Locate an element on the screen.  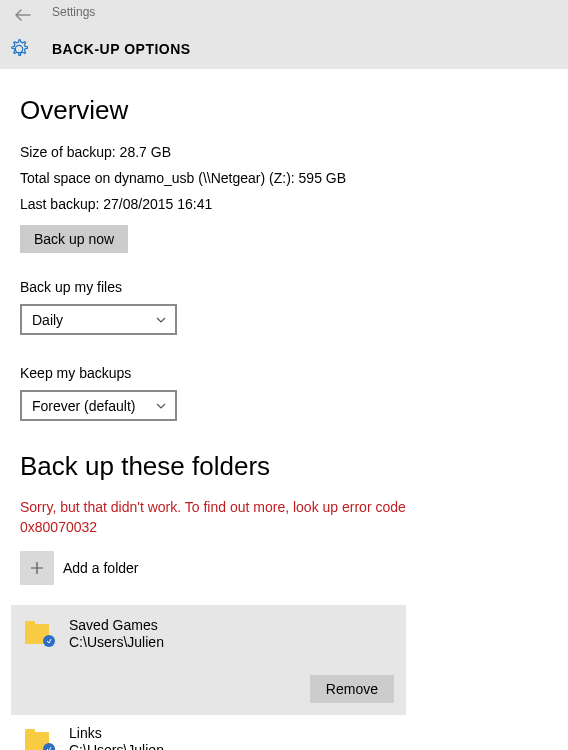
add-folder-button: Add a folder is located at coordinates (284, 568).